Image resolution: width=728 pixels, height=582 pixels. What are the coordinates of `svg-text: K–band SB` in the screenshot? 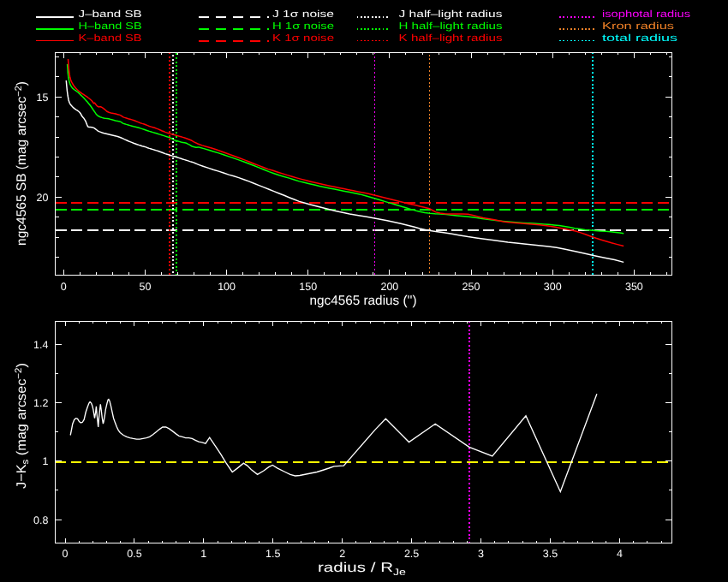 It's located at (110, 39).